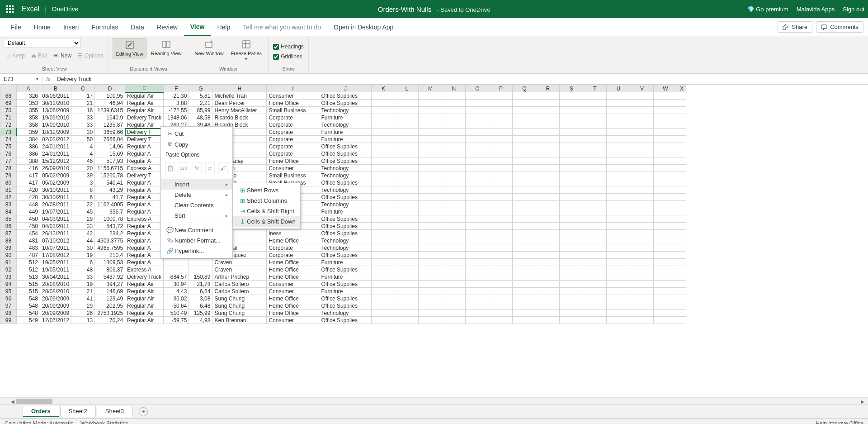  Describe the element at coordinates (854, 9) in the screenshot. I see `sign-out-button: Sign out` at that location.